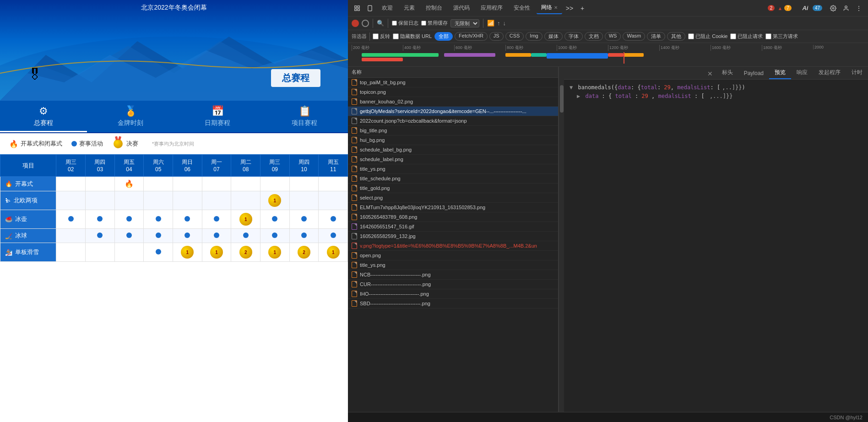 This screenshot has width=868, height=422. What do you see at coordinates (746, 37) in the screenshot?
I see `block-request: 已阻止请求` at bounding box center [746, 37].